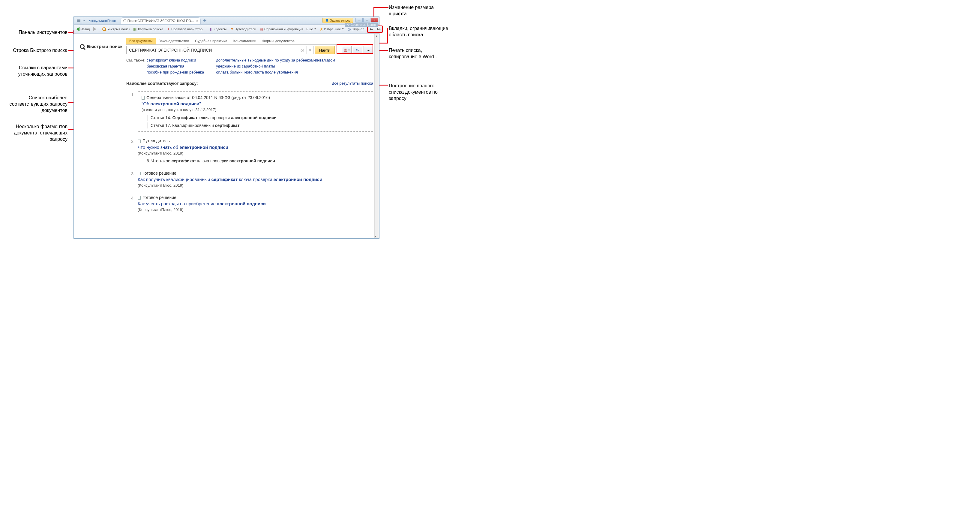 The height and width of the screenshot is (527, 980). I want to click on refine-link: удержание из заработной платы, so click(275, 66).